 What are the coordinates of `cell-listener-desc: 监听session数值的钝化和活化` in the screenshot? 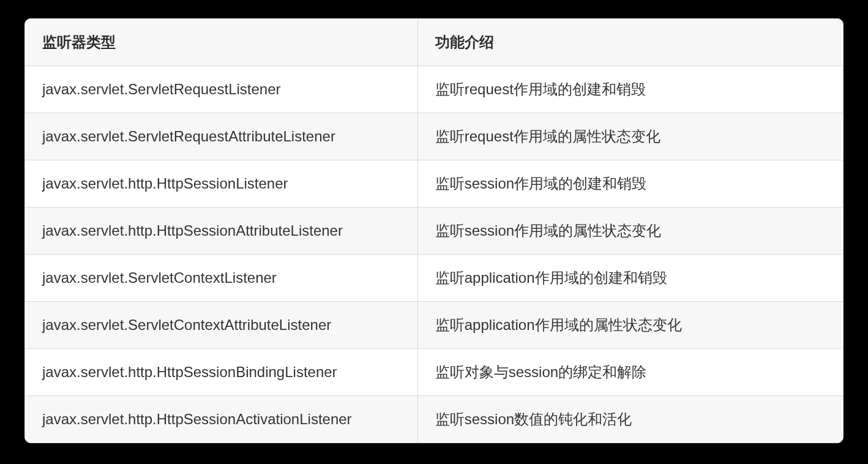 It's located at (630, 420).